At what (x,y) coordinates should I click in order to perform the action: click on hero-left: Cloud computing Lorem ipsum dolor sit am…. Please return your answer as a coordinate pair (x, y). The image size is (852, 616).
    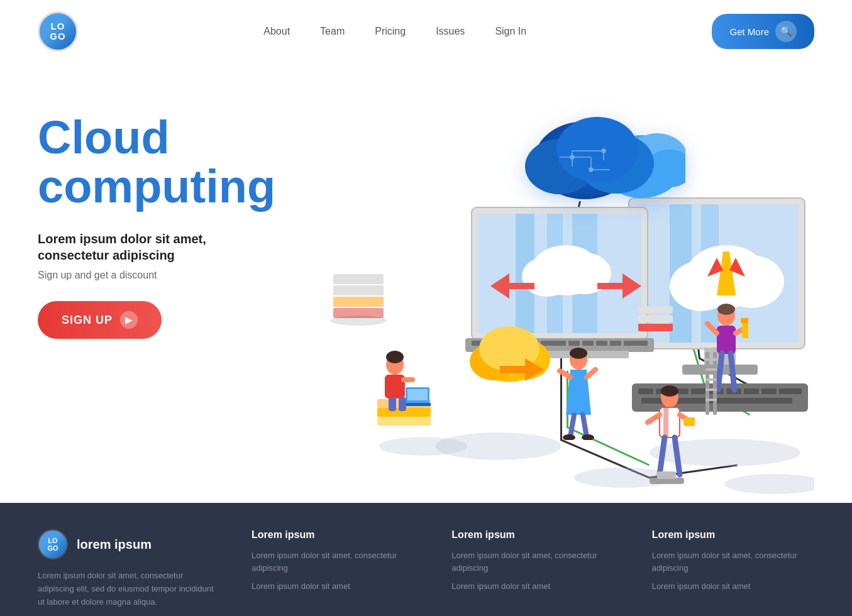
    Looking at the image, I should click on (173, 207).